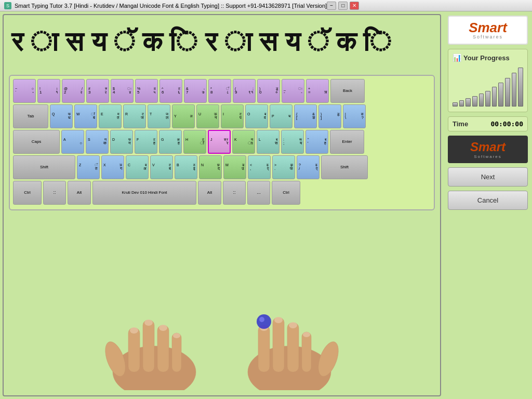 Image resolution: width=532 pixels, height=399 pixels. I want to click on key-v: Vट ब, so click(162, 167).